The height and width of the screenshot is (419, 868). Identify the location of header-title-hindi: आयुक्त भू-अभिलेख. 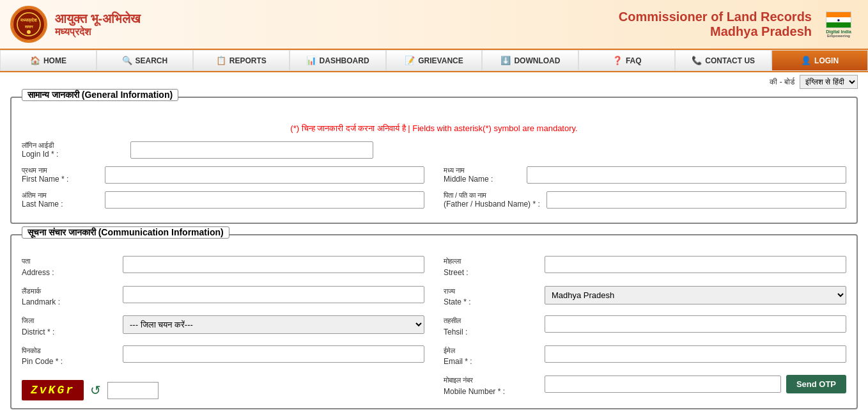
(98, 19).